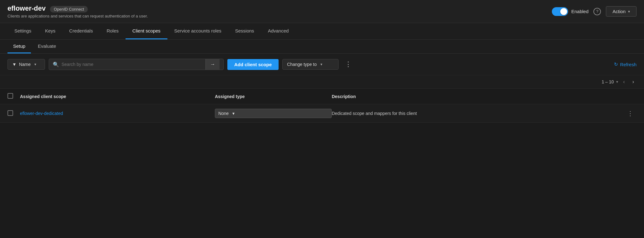 This screenshot has width=644, height=238. Describe the element at coordinates (580, 11) in the screenshot. I see `toggle-label: Enabled` at that location.